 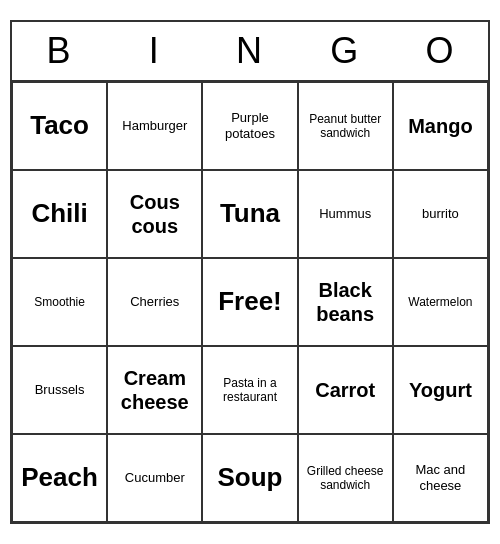 What do you see at coordinates (154, 302) in the screenshot?
I see `bingo-cell-11: Cherries` at bounding box center [154, 302].